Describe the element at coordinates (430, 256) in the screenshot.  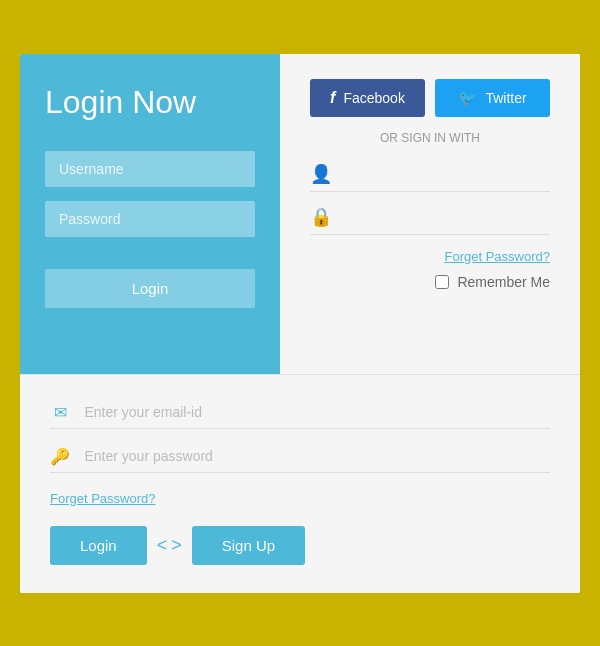
I see `forgot-password-link-right: Forget Password?` at that location.